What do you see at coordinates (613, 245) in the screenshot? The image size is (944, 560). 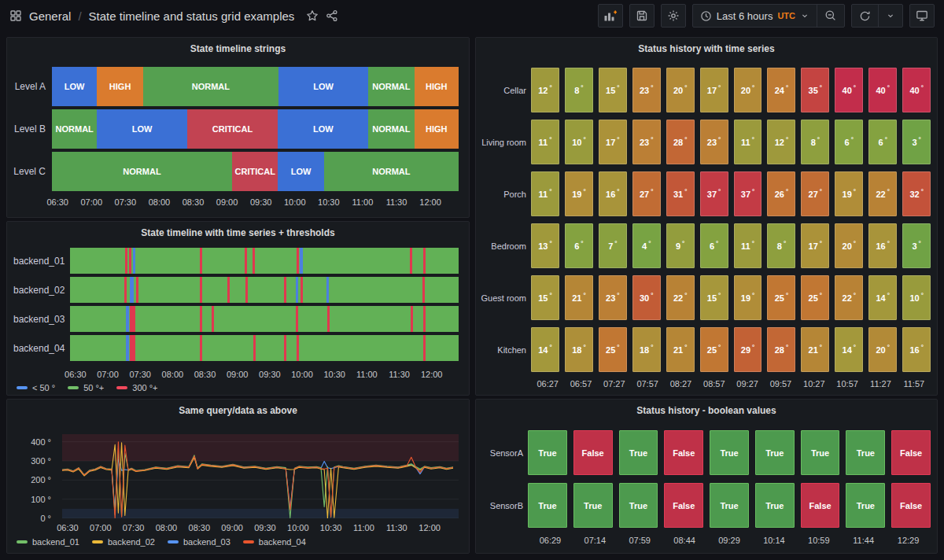 I see `status-cell: 7°` at bounding box center [613, 245].